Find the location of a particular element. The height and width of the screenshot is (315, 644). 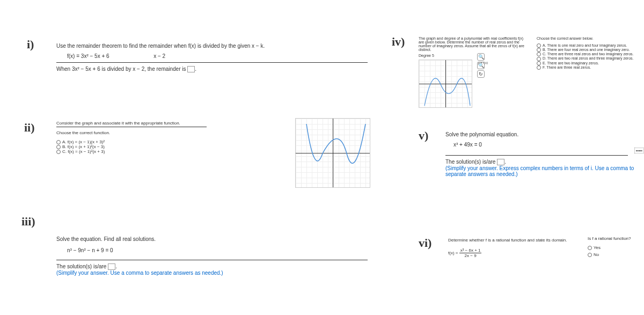

p5-sol-post: . is located at coordinates (506, 162).